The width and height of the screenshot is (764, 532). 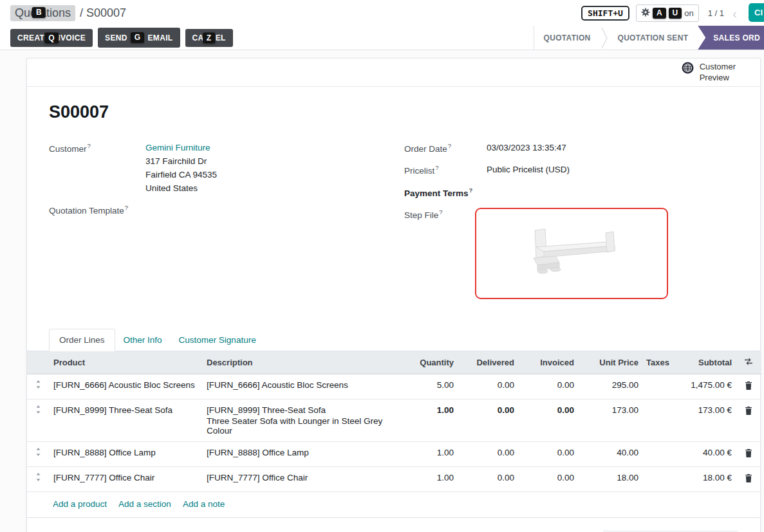 What do you see at coordinates (703, 480) in the screenshot?
I see `subtotal-cell: 18.00 €` at bounding box center [703, 480].